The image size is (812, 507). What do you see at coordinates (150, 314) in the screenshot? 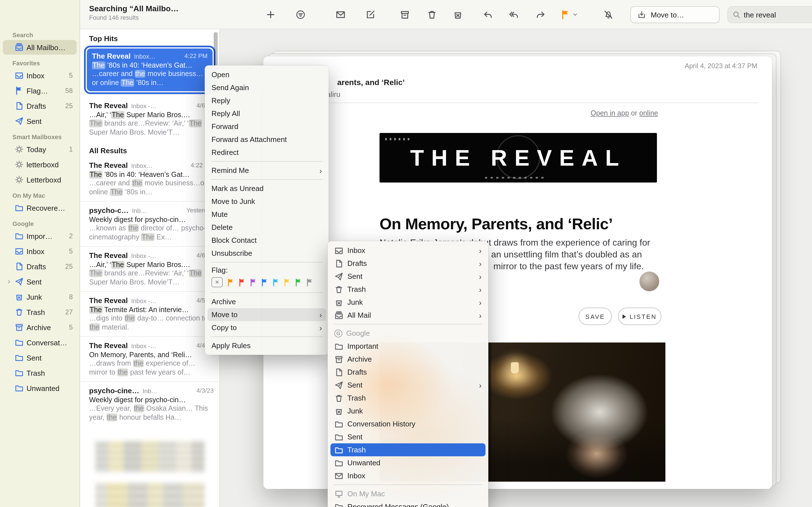
I see `message-row: The RevealInbox -…4/5/23 The Termite Art…` at bounding box center [150, 314].